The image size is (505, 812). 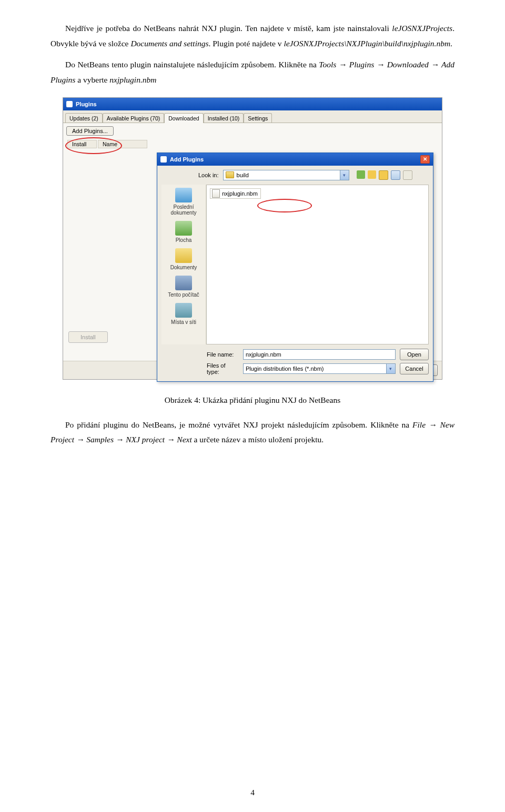 I want to click on open-button: Open, so click(x=415, y=354).